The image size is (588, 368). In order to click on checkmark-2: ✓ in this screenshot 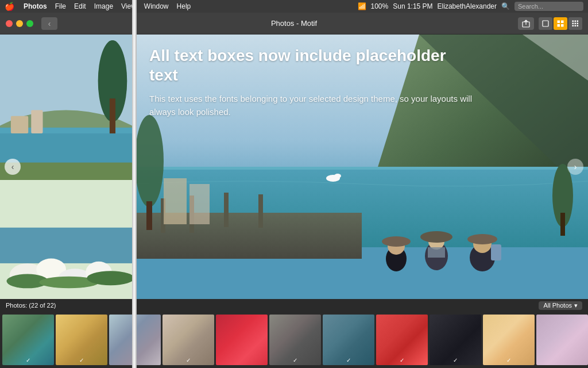, I will do `click(82, 360)`.